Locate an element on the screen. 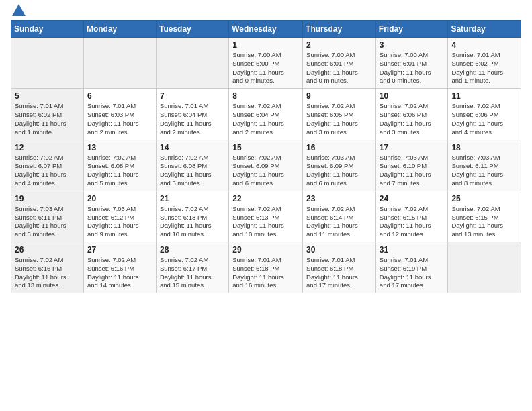 This screenshot has width=532, height=411. day-number: 20 is located at coordinates (120, 199).